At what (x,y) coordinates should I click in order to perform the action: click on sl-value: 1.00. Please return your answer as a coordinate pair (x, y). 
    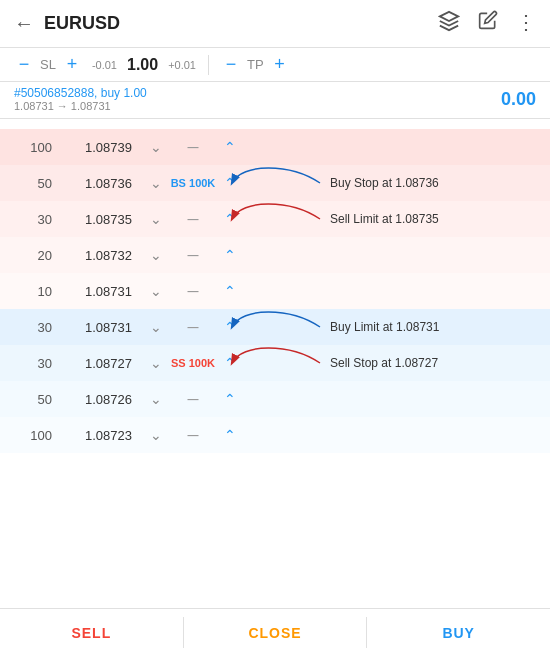
    Looking at the image, I should click on (142, 65).